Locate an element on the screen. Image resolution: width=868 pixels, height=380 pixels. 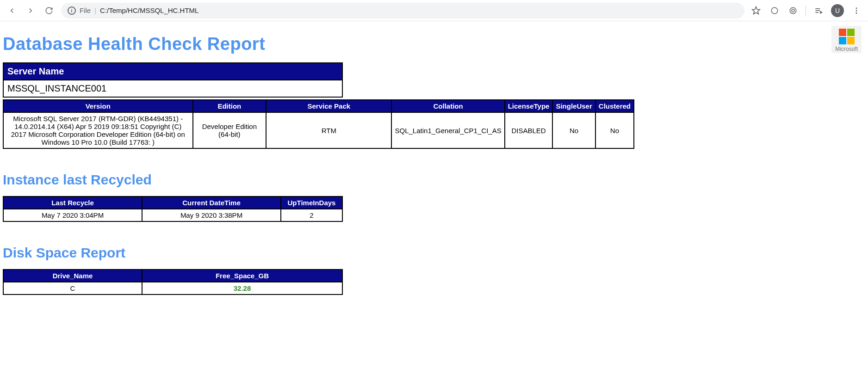
profile-avatar: U is located at coordinates (837, 11).